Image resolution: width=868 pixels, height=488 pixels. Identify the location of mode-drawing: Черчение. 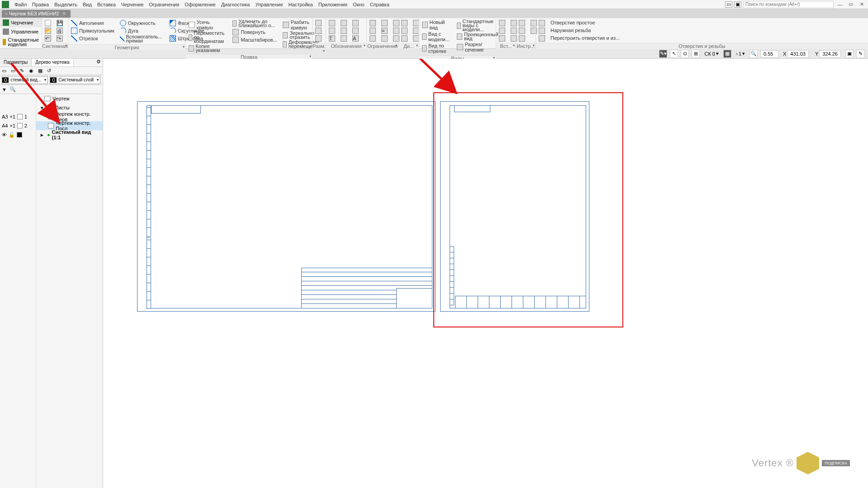
(21, 23).